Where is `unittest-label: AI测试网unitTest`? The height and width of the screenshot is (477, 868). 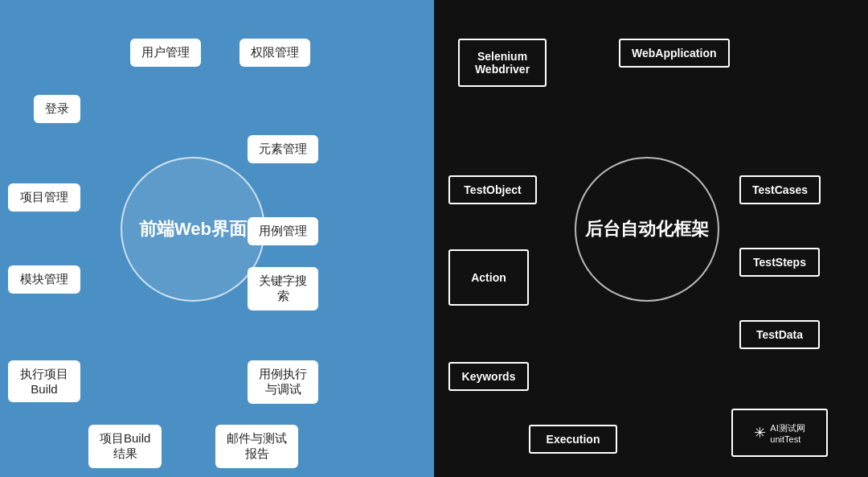 unittest-label: AI测试网unitTest is located at coordinates (788, 433).